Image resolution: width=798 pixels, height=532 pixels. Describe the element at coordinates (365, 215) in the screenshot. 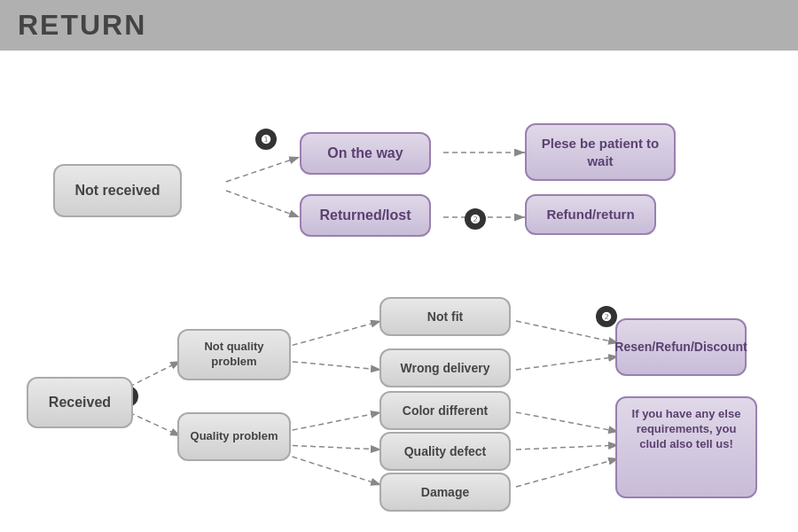

I see `returned-lost-node: Returned/lost` at that location.